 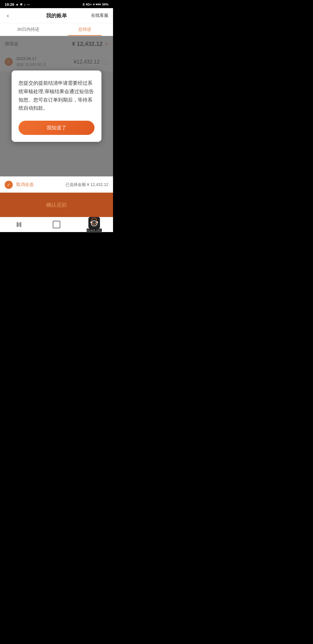 I want to click on nav-recent-button: BLACK CAT, so click(x=94, y=225).